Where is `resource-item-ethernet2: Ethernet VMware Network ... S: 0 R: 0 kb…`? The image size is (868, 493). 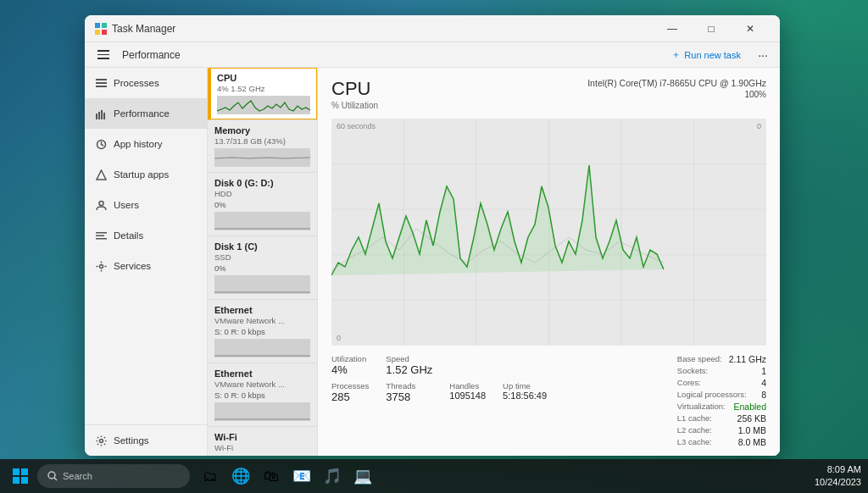
resource-item-ethernet2: Ethernet VMware Network ... S: 0 R: 0 kb… is located at coordinates (263, 395).